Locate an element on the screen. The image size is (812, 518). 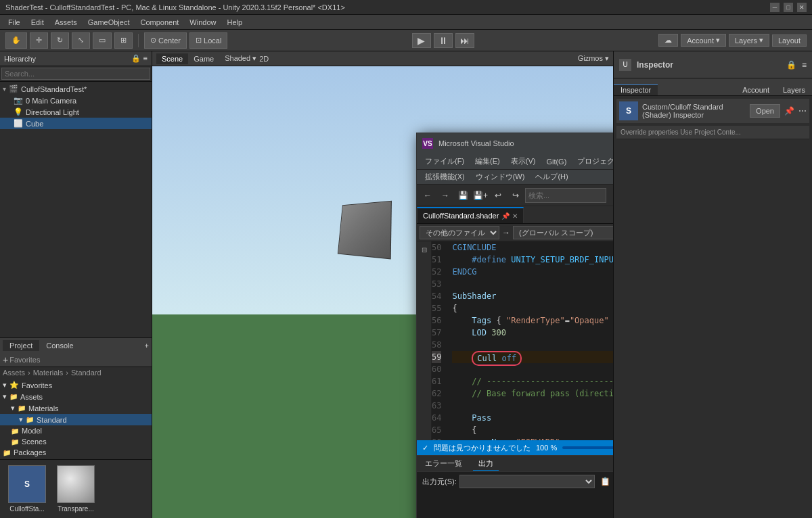
rotate-tool-button: ↻ is located at coordinates (60, 41).